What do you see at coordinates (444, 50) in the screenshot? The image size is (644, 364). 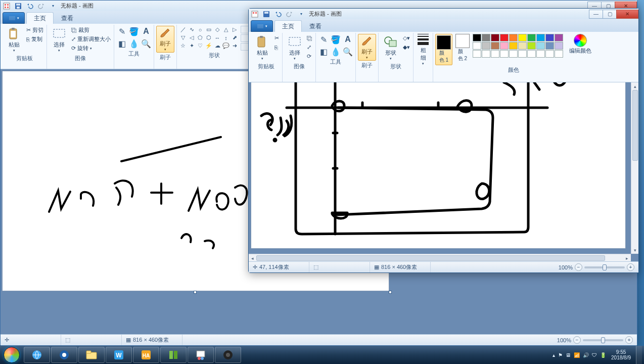 I see `color1-button: 颜 色 1` at bounding box center [444, 50].